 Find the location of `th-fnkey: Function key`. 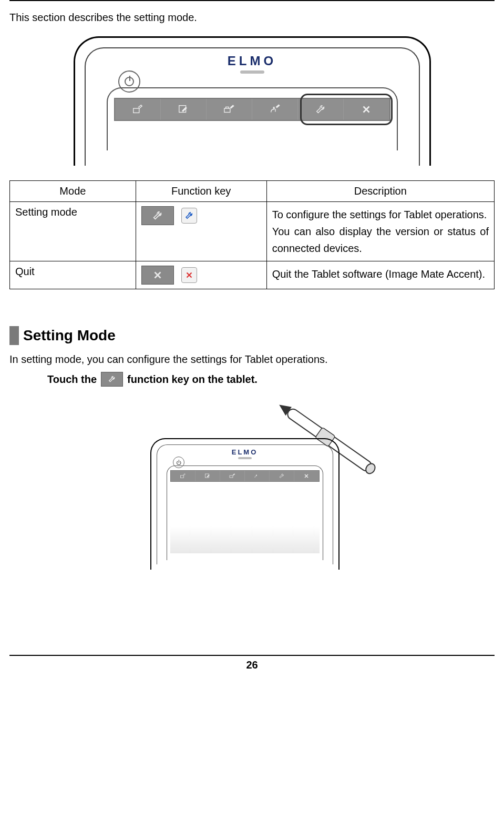

th-fnkey: Function key is located at coordinates (201, 191).